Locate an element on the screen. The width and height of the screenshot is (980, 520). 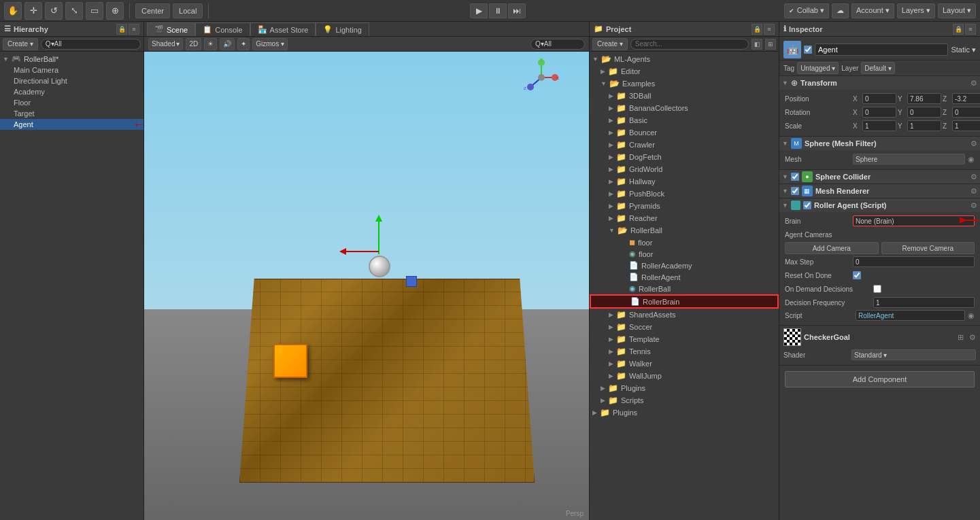
hierarchy-menu-btn: ≡ is located at coordinates (134, 29).